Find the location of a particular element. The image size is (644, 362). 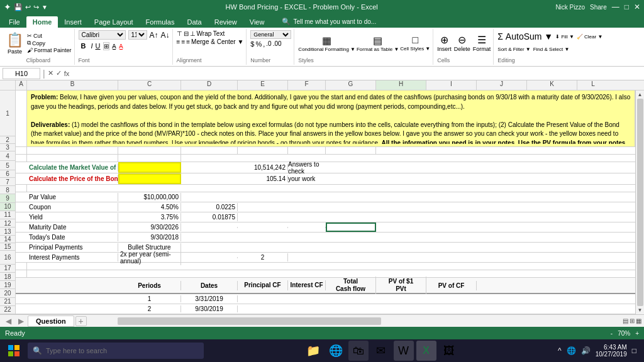

col-header-dates: Dates is located at coordinates (209, 285).